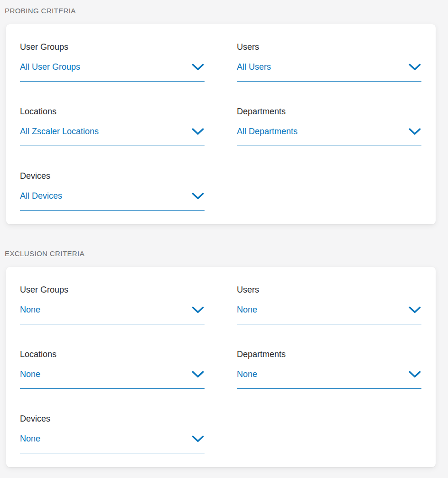  I want to click on dropdown-selected-value: All Users, so click(254, 67).